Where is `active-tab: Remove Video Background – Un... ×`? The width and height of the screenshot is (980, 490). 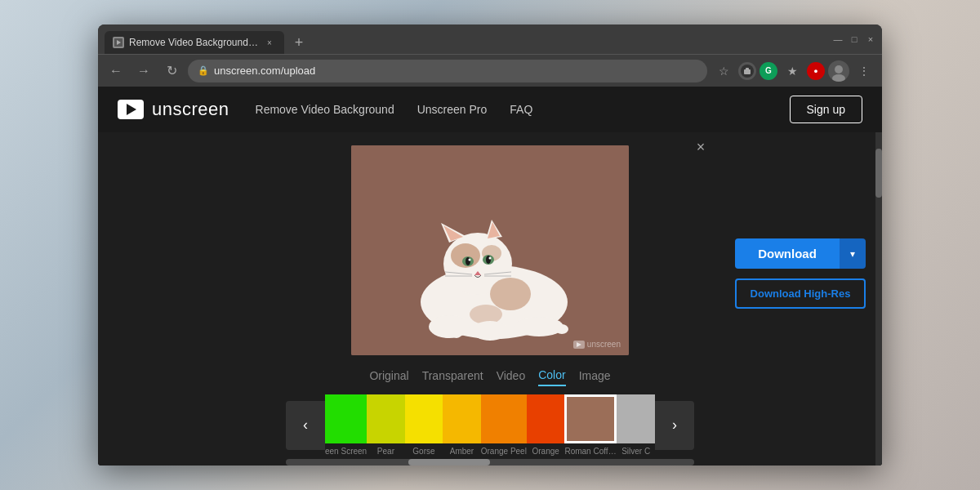 active-tab: Remove Video Background – Un... × is located at coordinates (194, 42).